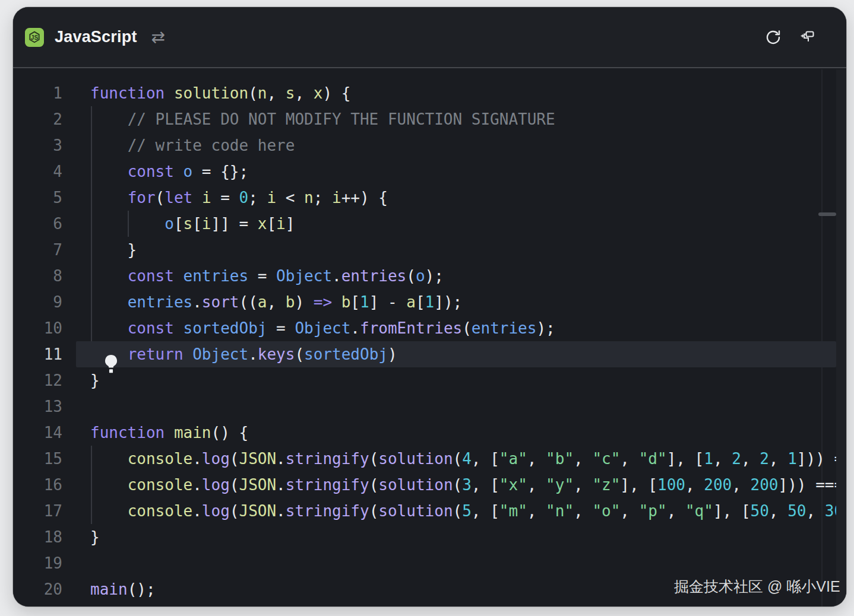 The image size is (854, 616). Describe the element at coordinates (38, 537) in the screenshot. I see `line-number: 18` at that location.